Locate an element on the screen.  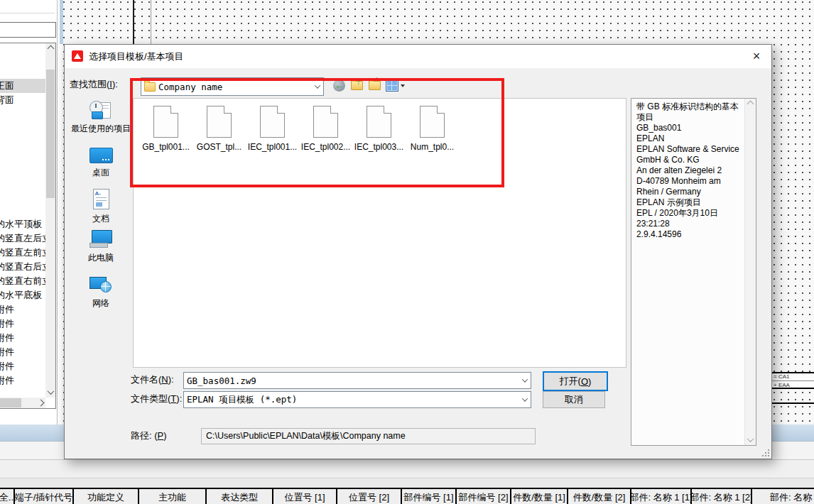
dialog-titlebar: 选择项目模板/基本项目 × is located at coordinates (418, 57).